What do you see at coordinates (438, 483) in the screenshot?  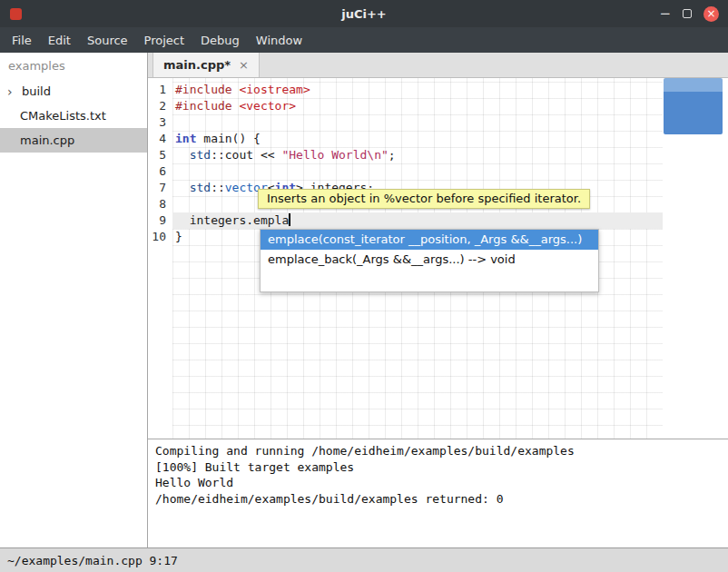 I see `terminal-line-2: Hello World` at bounding box center [438, 483].